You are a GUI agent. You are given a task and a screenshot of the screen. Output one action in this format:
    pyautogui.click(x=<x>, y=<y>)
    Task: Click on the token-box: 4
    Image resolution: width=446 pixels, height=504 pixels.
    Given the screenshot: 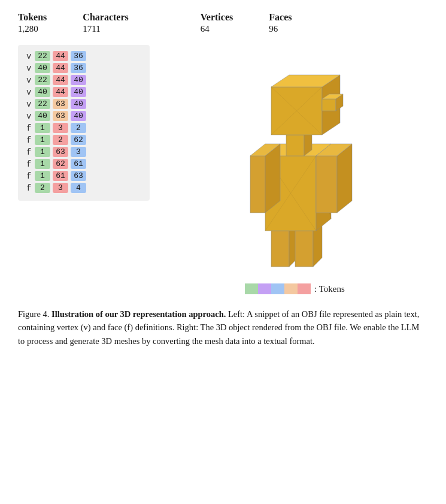 What is the action you would take?
    pyautogui.click(x=78, y=188)
    